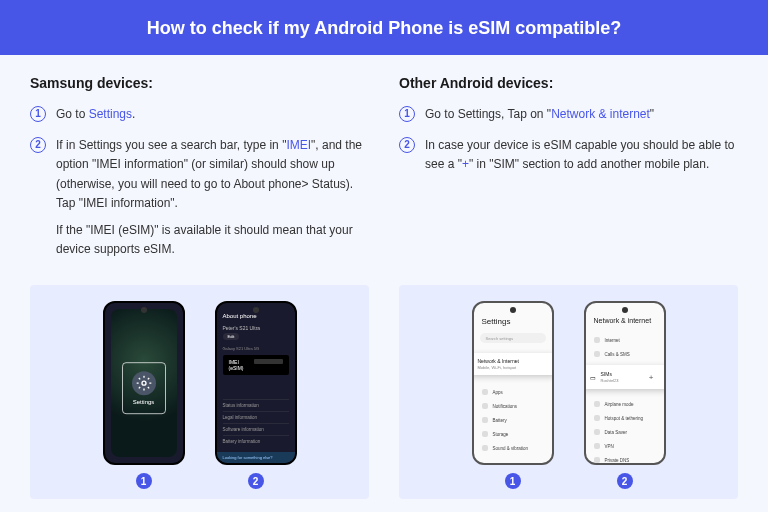  I want to click on settings-title: Settings, so click(496, 322).